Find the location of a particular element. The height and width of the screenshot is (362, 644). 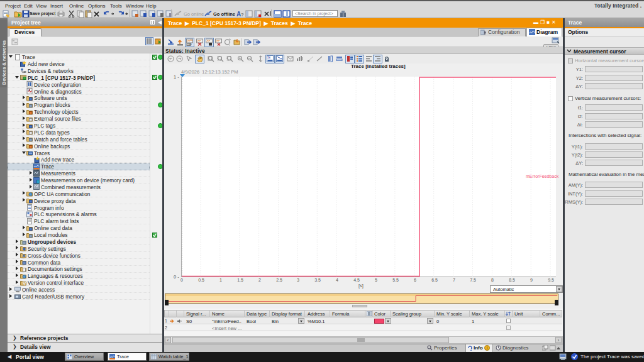

svg-text: OBS is located at coordinates (189, 45).